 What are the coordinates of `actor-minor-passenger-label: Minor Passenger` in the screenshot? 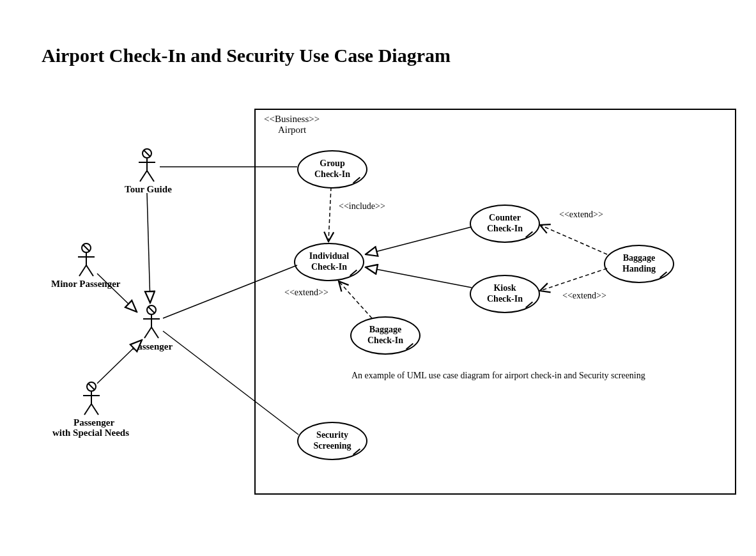 It's located at (86, 284).